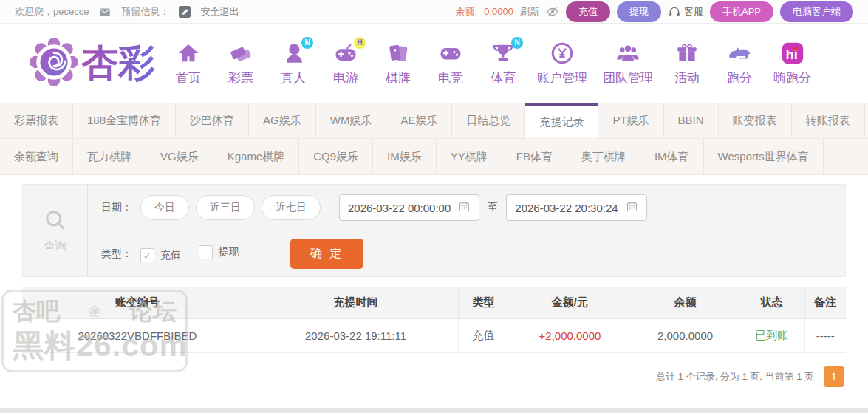  Describe the element at coordinates (188, 64) in the screenshot. I see `nav-item-0: 首页` at that location.